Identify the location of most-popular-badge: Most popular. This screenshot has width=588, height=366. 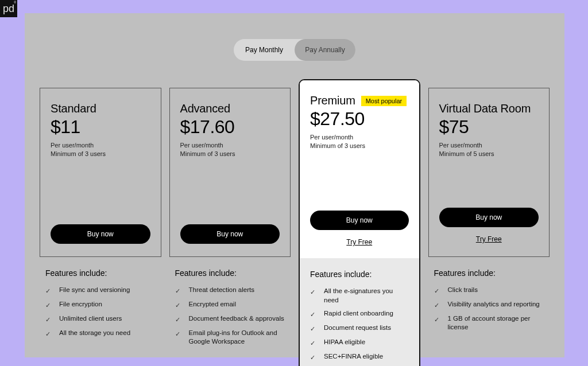
(384, 101).